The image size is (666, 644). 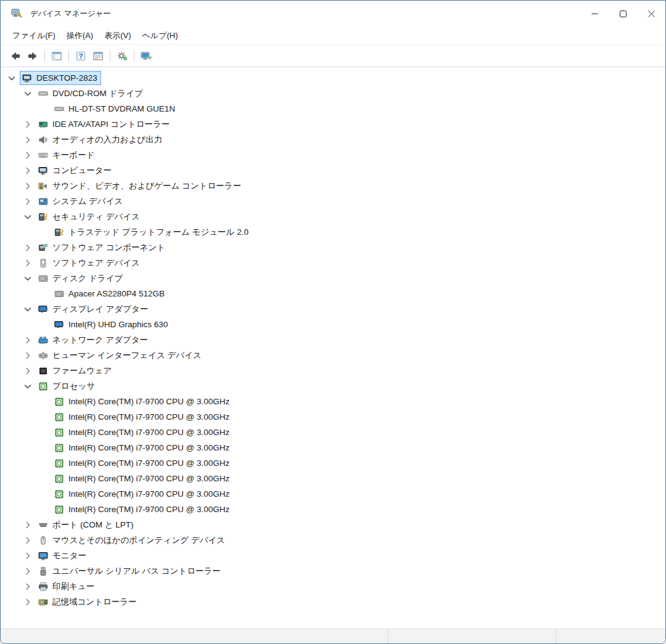 What do you see at coordinates (43, 279) in the screenshot?
I see `disk-drive-icon` at bounding box center [43, 279].